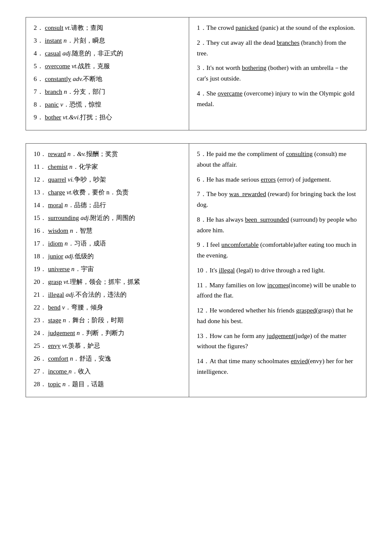 This screenshot has height=555, width=392. Describe the element at coordinates (107, 28) in the screenshot. I see `vocab-item: 2． consult vt.请教；查阅` at that location.